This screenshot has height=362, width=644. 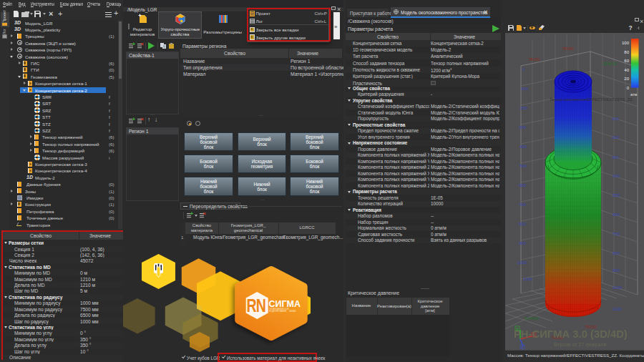 What do you see at coordinates (285, 304) in the screenshot?
I see `svg-text: СИГМА` at bounding box center [285, 304].